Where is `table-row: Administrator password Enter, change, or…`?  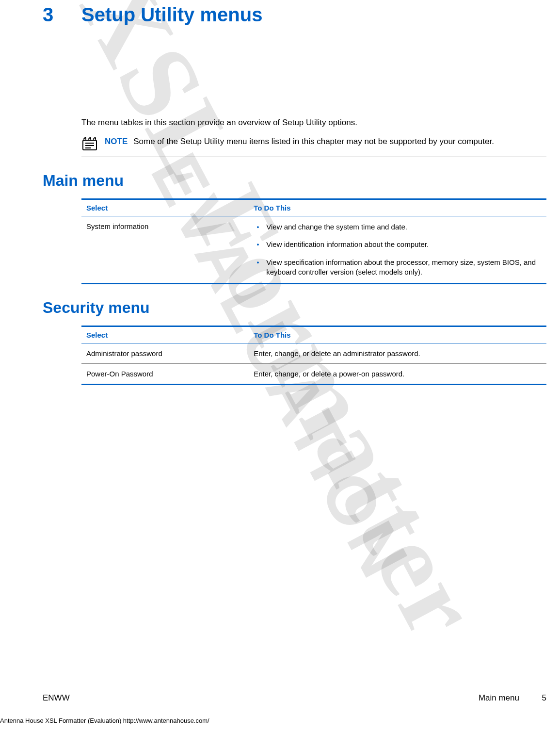
table-row: Administrator password Enter, change, or… is located at coordinates (314, 354).